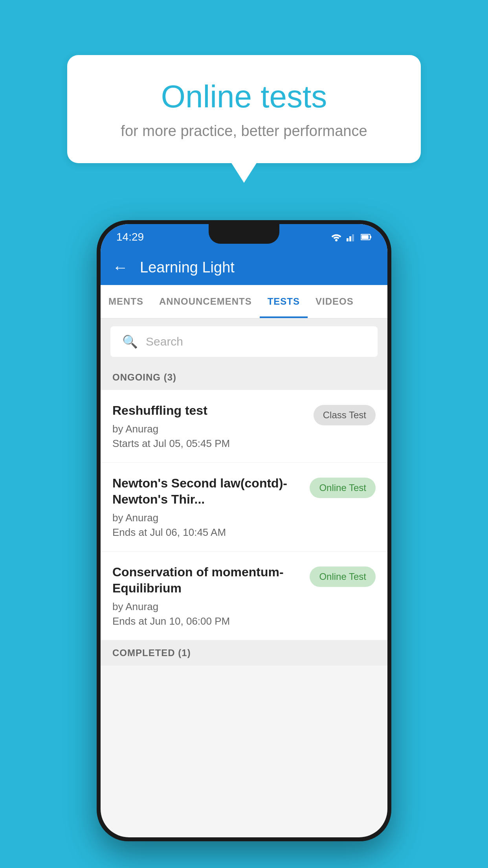 The width and height of the screenshot is (488, 868). What do you see at coordinates (205, 302) in the screenshot?
I see `tab-announcements: ANNOUNCEMENTS` at bounding box center [205, 302].